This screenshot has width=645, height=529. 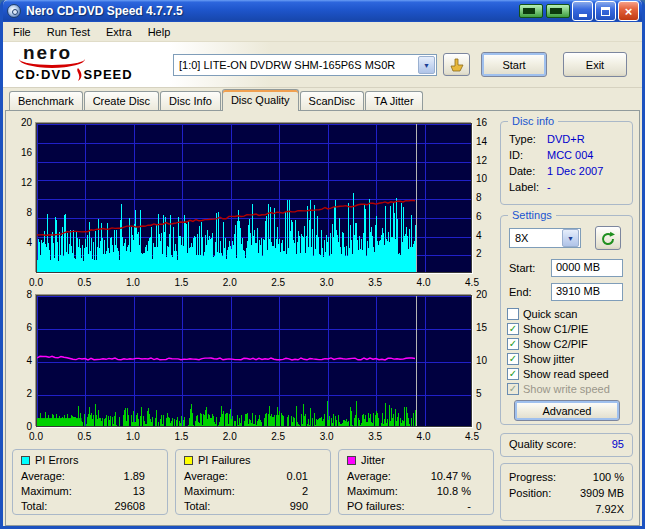 I want to click on stat-row: Maximum:2, so click(x=253, y=492).